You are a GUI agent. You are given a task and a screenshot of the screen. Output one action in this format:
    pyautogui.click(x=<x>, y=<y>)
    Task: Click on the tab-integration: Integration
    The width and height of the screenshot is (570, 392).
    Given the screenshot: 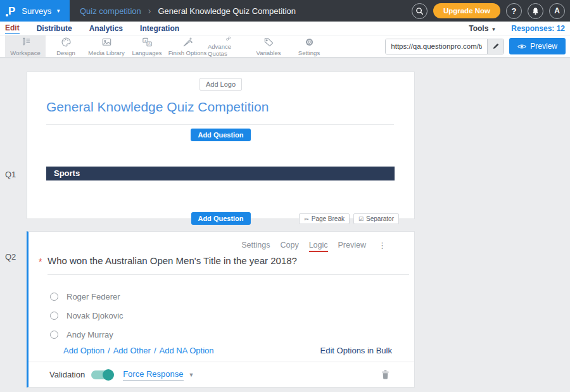 What is the action you would take?
    pyautogui.click(x=160, y=28)
    